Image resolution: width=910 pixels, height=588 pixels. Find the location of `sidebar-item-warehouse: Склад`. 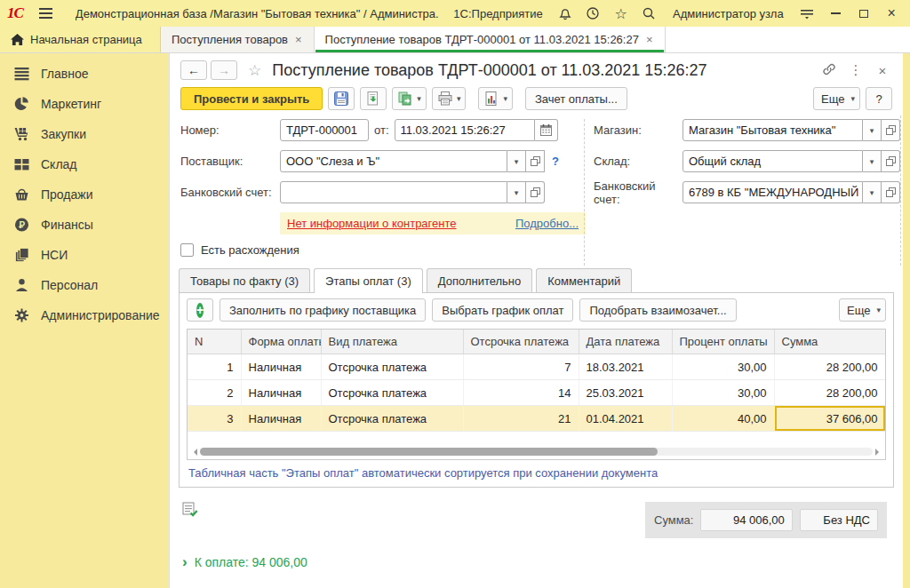

sidebar-item-warehouse: Склад is located at coordinates (84, 164).